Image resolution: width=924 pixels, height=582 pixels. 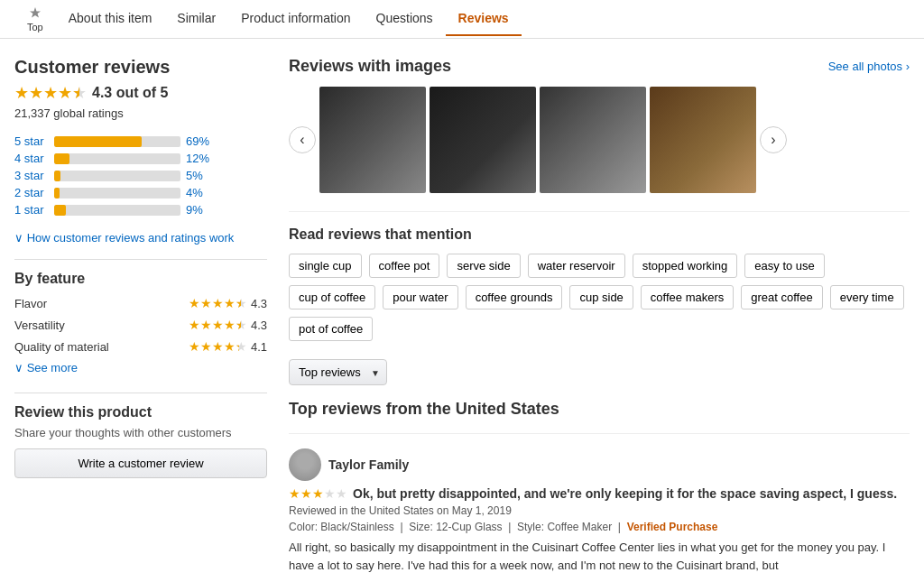 What do you see at coordinates (601, 298) in the screenshot?
I see `tag-cup-side: cup side` at bounding box center [601, 298].